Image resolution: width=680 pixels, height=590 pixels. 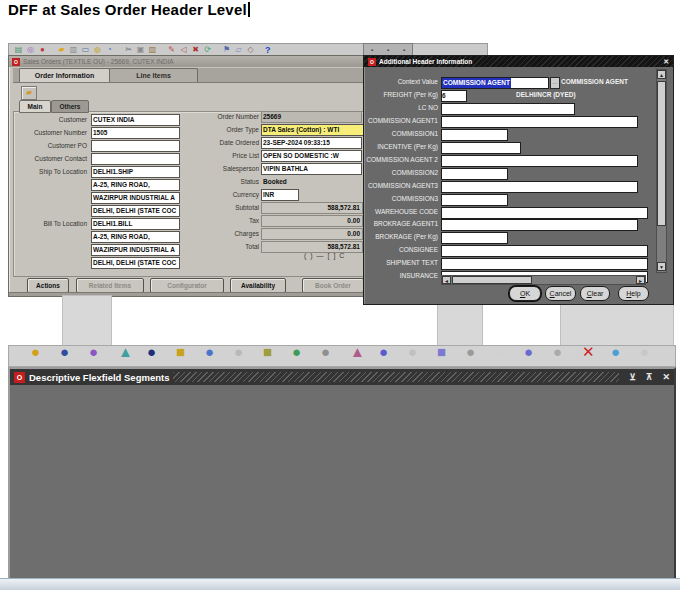 I want to click on minimize-icon: ⊻, so click(x=632, y=377).